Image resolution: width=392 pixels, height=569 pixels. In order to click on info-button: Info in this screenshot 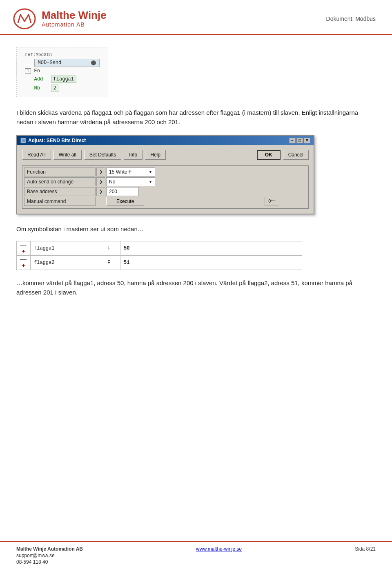, I will do `click(133, 155)`.